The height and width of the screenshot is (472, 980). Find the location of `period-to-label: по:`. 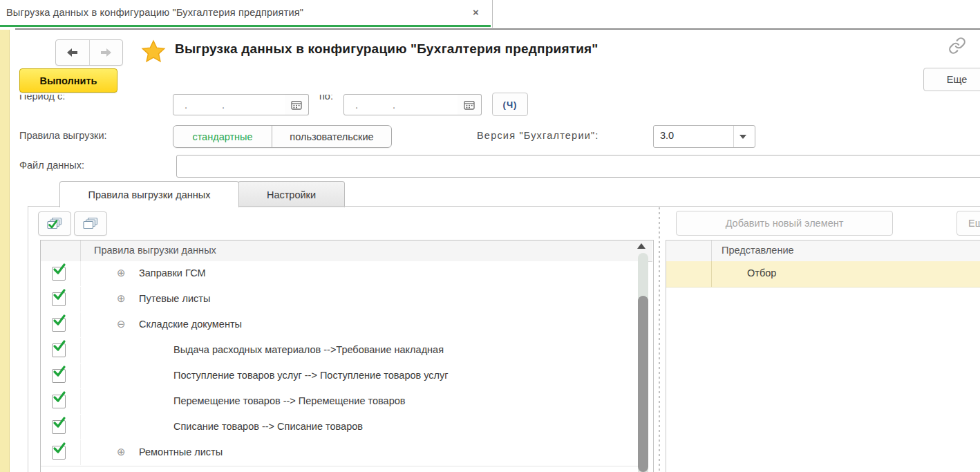

period-to-label: по: is located at coordinates (330, 100).